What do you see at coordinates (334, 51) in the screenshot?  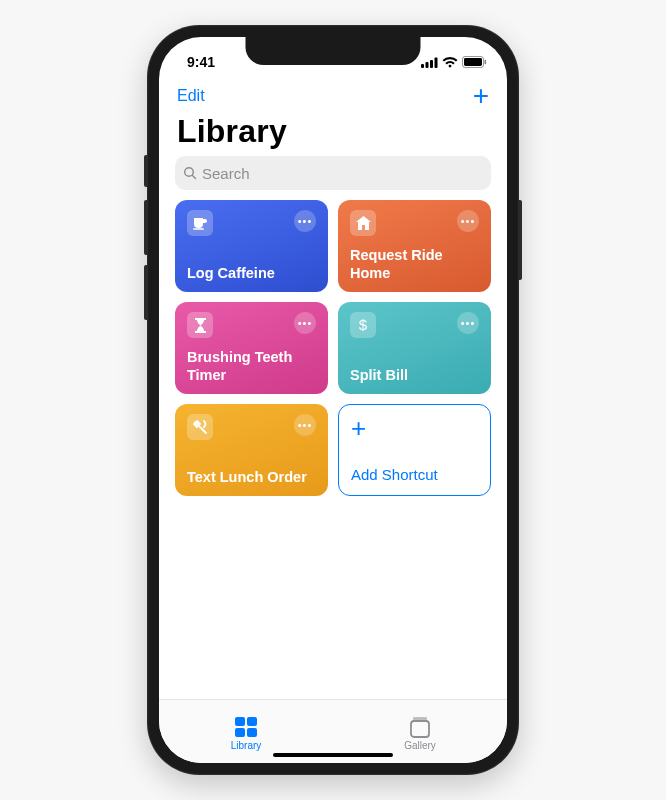 I see `notch` at bounding box center [334, 51].